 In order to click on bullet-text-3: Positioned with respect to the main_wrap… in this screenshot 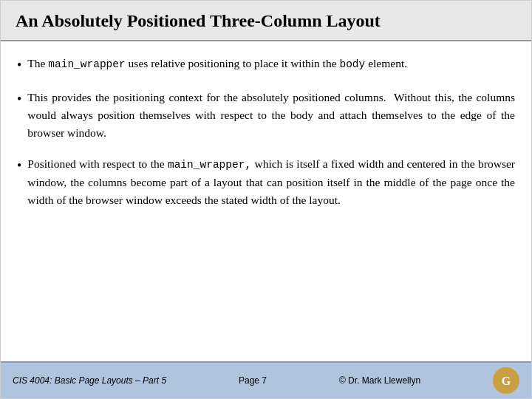, I will do `click(271, 182)`.